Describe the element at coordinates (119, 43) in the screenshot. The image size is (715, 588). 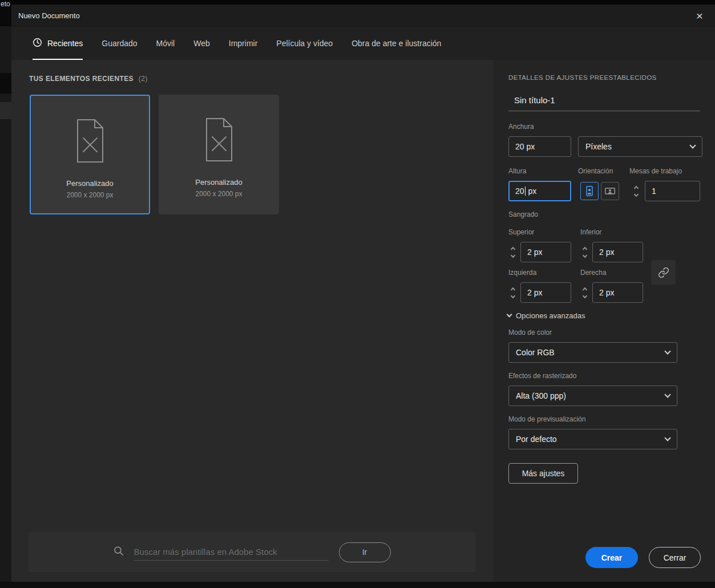
I see `tab-guardado: Guardado` at that location.